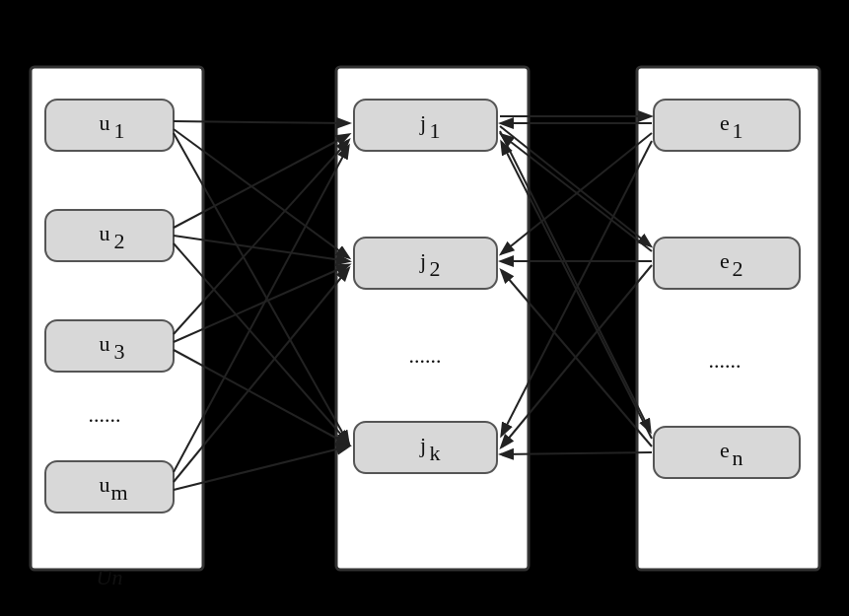 The height and width of the screenshot is (616, 849). What do you see at coordinates (105, 414) in the screenshot?
I see `u-dots: ......` at bounding box center [105, 414].